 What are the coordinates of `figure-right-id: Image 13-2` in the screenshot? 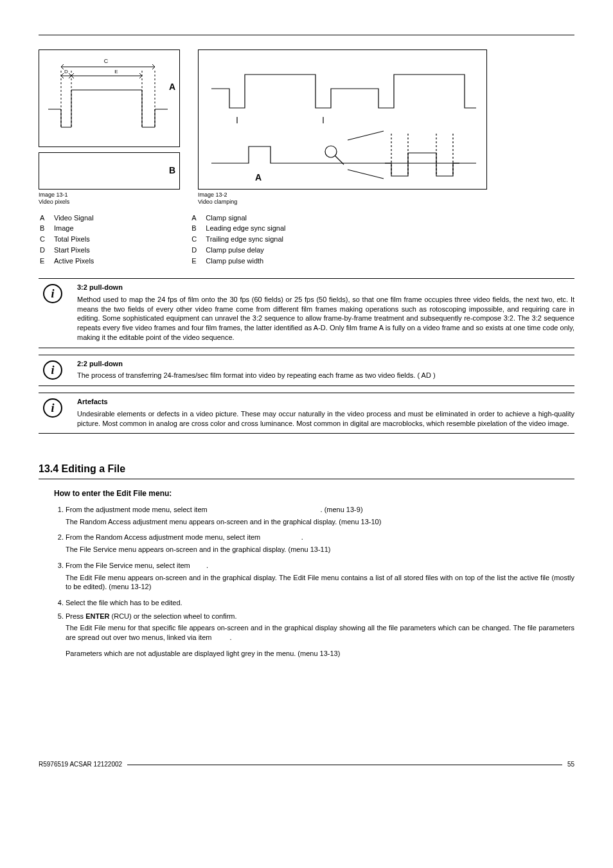 It's located at (213, 195).